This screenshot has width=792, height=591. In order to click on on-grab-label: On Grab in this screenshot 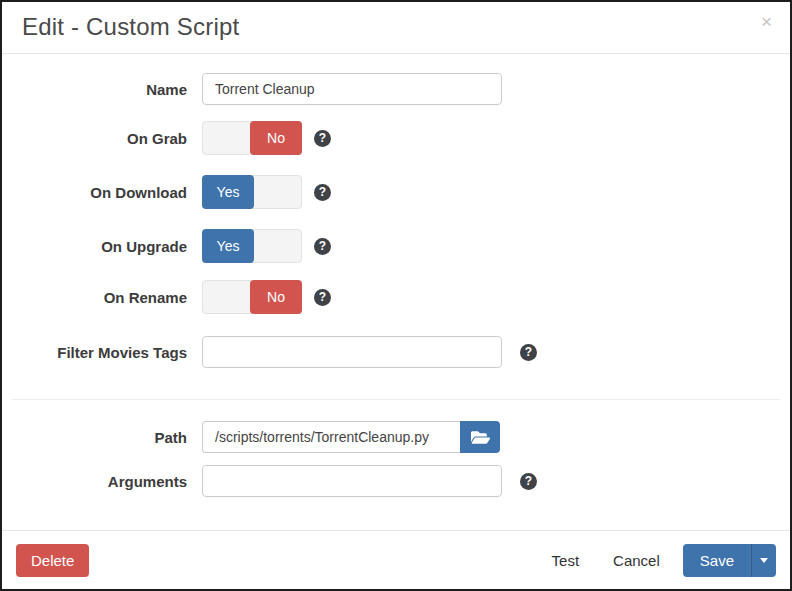, I will do `click(102, 138)`.